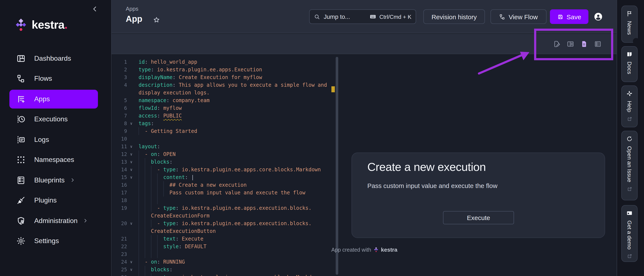 The height and width of the screenshot is (276, 644). What do you see at coordinates (228, 123) in the screenshot?
I see `code-line-8: 8∨tags:` at bounding box center [228, 123].